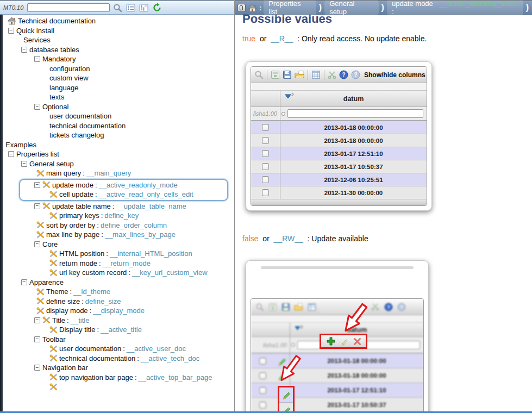  I want to click on breadcrumb-item-update-mode: update mode : __active_readonly_mode, so click(455, 9).